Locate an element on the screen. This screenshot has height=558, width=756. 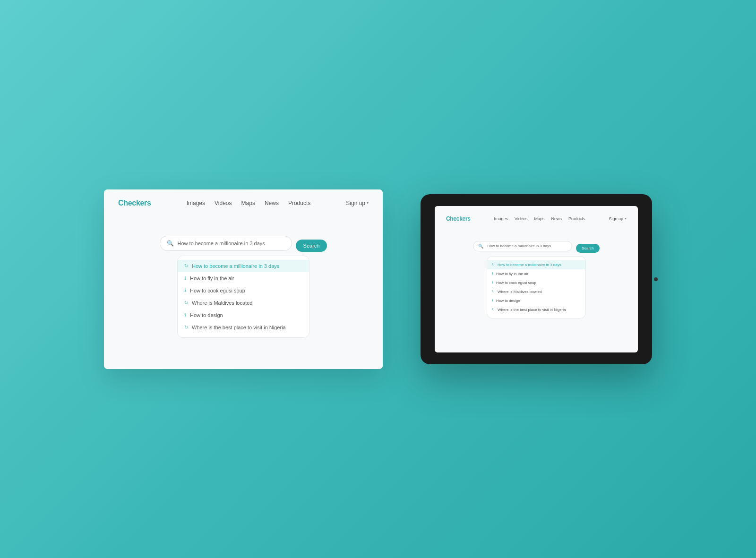
desktop-navbar: Checkers Images Videos Maps News Product… is located at coordinates (243, 203).